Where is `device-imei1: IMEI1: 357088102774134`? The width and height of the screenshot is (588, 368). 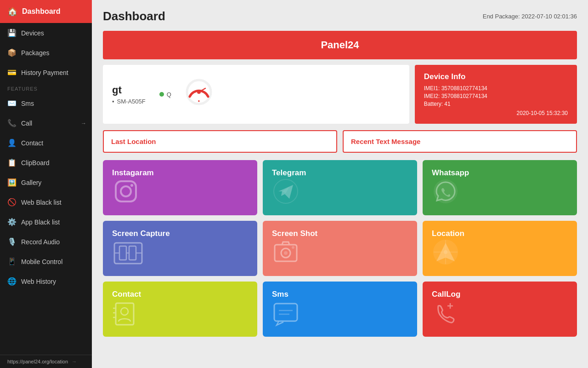
device-imei1: IMEI1: 357088102774134 is located at coordinates (496, 88).